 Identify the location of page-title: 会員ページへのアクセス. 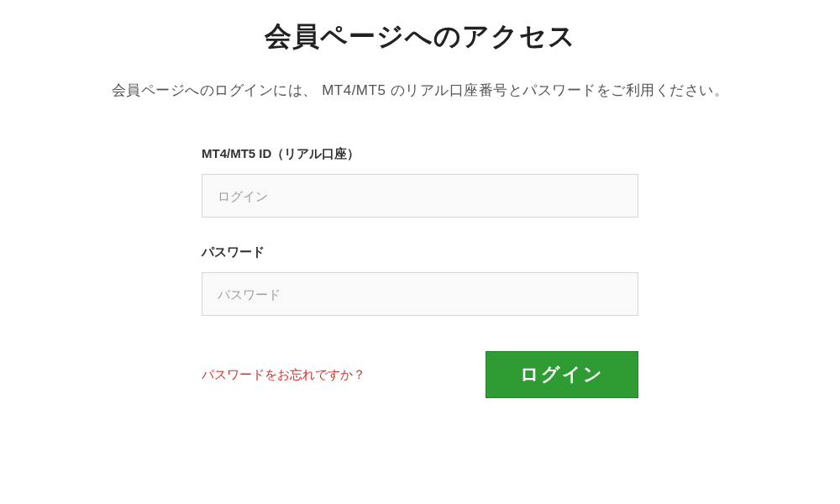
(420, 37).